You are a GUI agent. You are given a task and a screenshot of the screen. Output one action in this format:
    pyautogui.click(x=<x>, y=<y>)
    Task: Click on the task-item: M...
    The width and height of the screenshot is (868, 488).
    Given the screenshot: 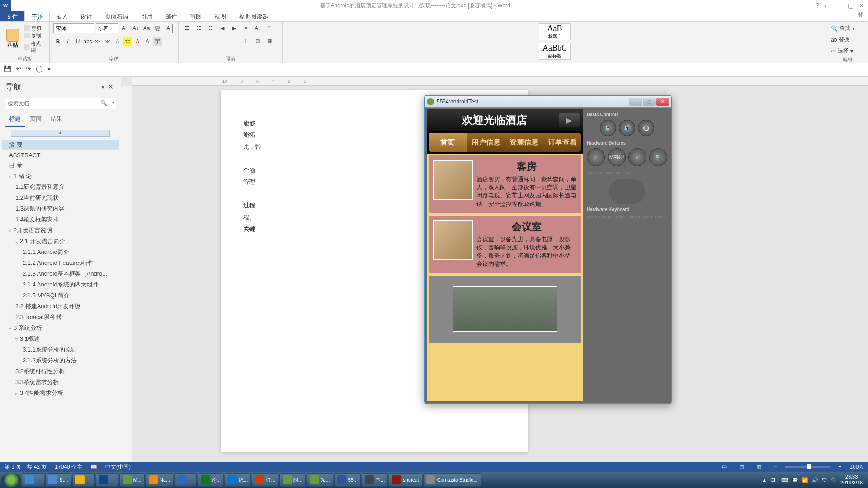 What is the action you would take?
    pyautogui.click(x=132, y=480)
    